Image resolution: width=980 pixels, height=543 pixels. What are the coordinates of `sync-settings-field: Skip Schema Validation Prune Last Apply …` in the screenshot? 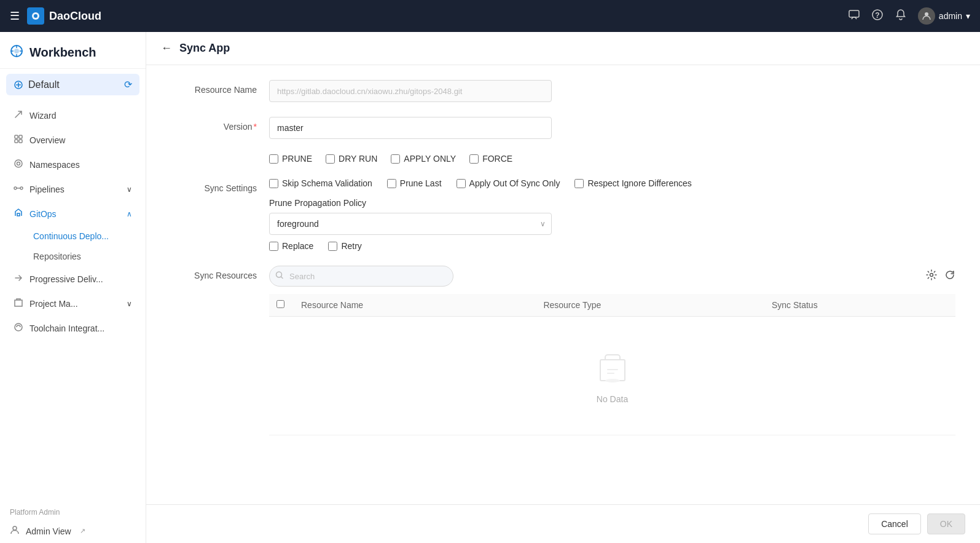 It's located at (612, 215).